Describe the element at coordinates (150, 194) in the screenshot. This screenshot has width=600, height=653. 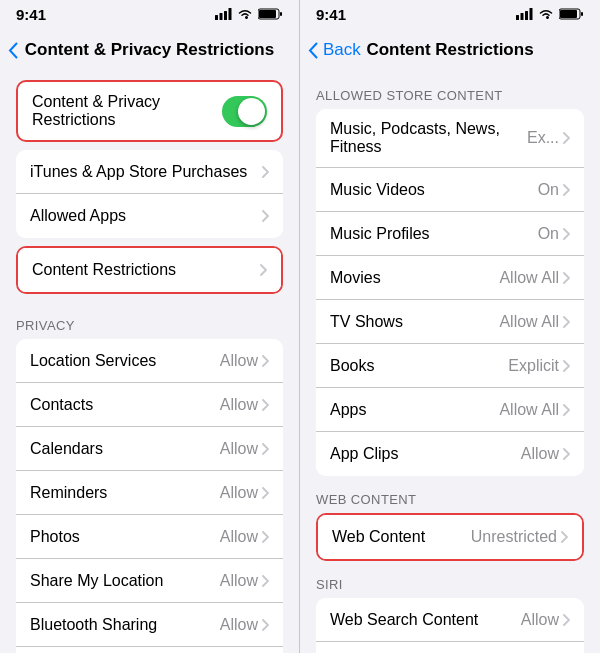
I see `standalone-section: iTunes & App Store Purchases Allowed App…` at that location.